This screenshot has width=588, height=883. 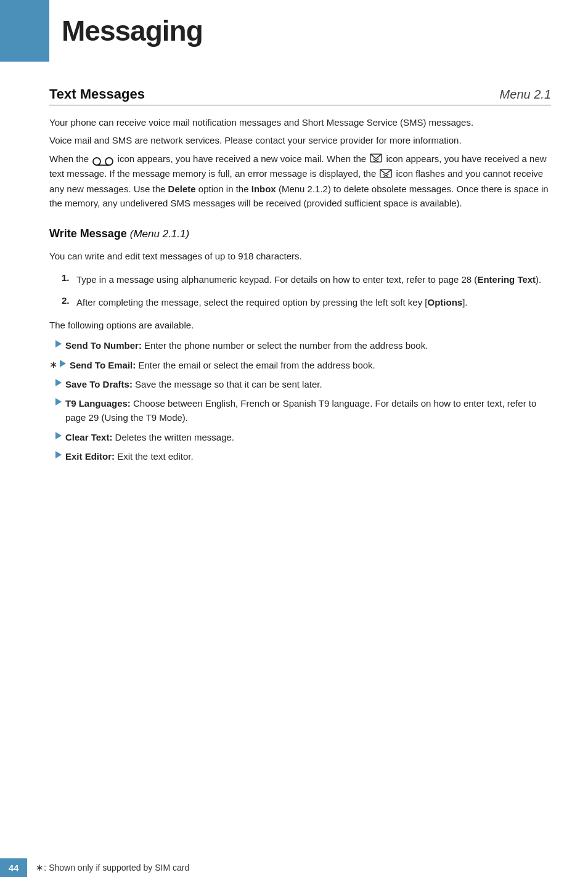 I want to click on asterisk-mark: ∗, so click(x=53, y=365).